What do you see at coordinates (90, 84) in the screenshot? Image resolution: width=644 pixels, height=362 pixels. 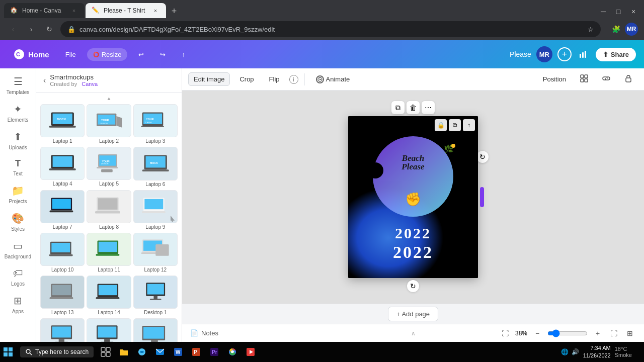 I see `canva-brand-link: Canva` at bounding box center [90, 84].